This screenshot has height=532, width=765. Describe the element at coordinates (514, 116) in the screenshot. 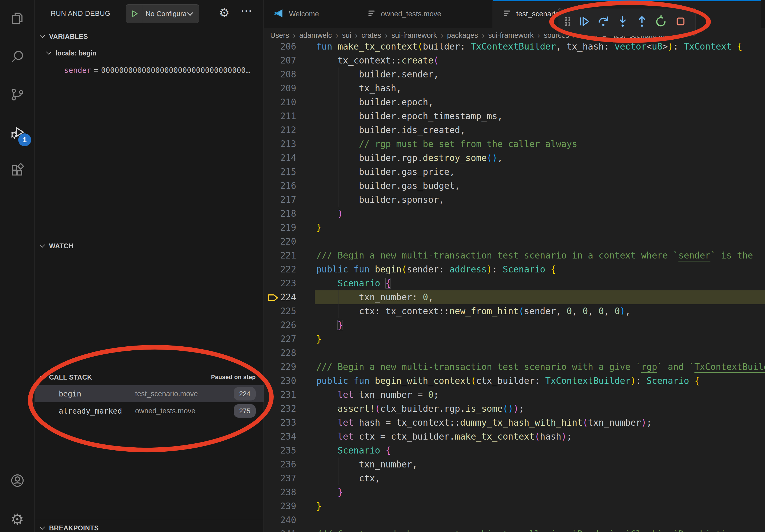

I see `code-line-211: 211 builder.epoch_timestamp_ms,` at that location.